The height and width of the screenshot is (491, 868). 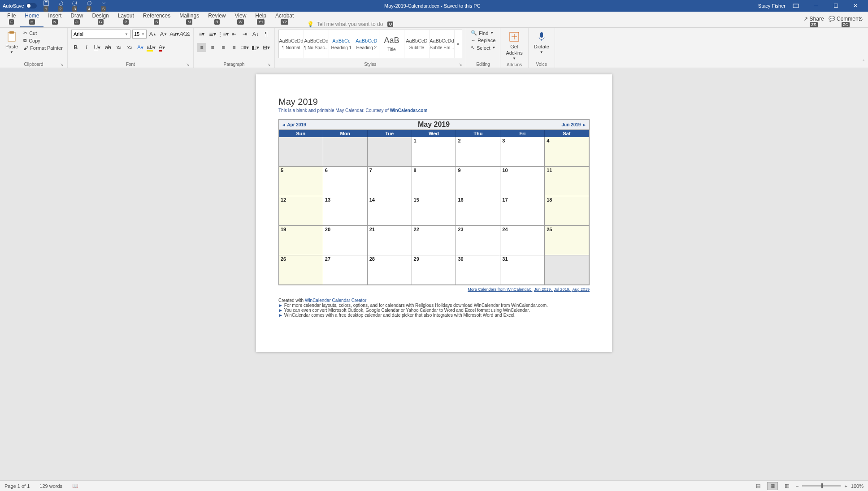 I want to click on close-button: ✕, so click(x=855, y=6).